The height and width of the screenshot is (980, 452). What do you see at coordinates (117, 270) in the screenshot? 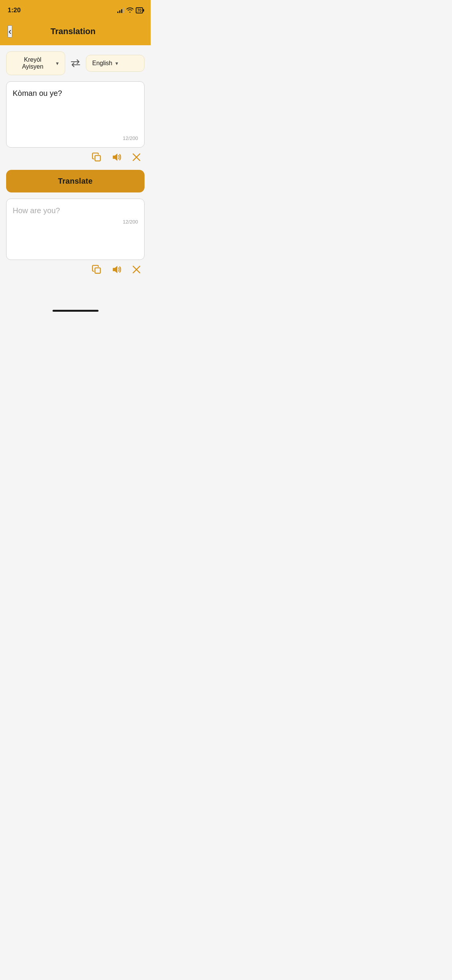
I see `output-sound-button` at bounding box center [117, 270].